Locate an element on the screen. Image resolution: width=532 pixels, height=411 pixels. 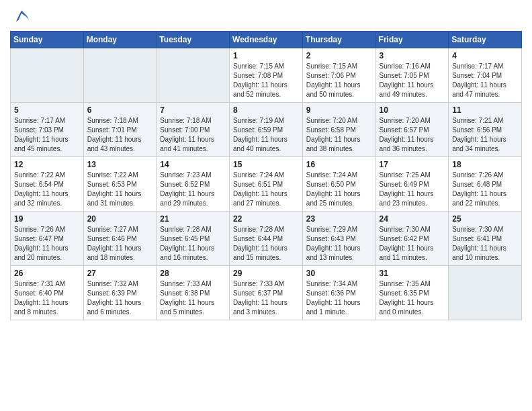
day-number: 7 is located at coordinates (193, 110).